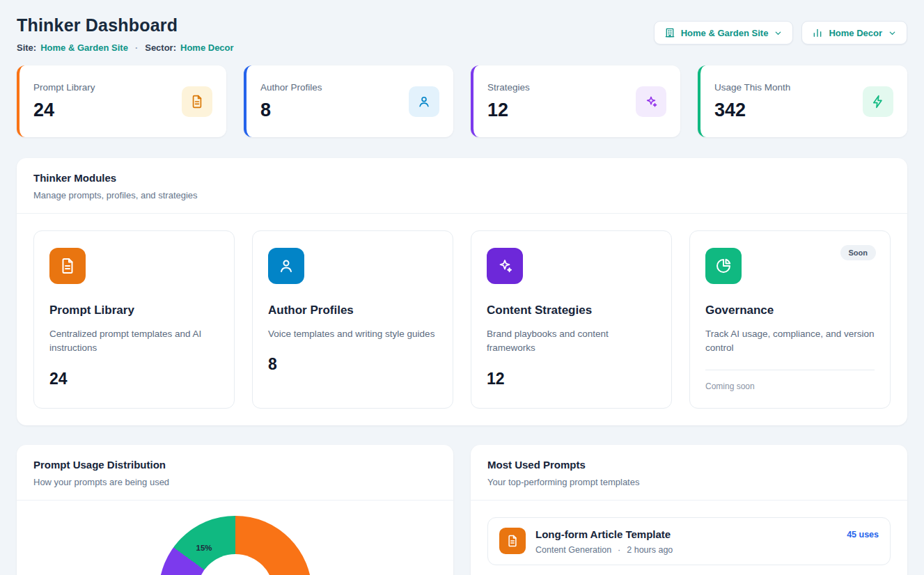  What do you see at coordinates (205, 548) in the screenshot?
I see `donut-segment-label: 15%` at bounding box center [205, 548].